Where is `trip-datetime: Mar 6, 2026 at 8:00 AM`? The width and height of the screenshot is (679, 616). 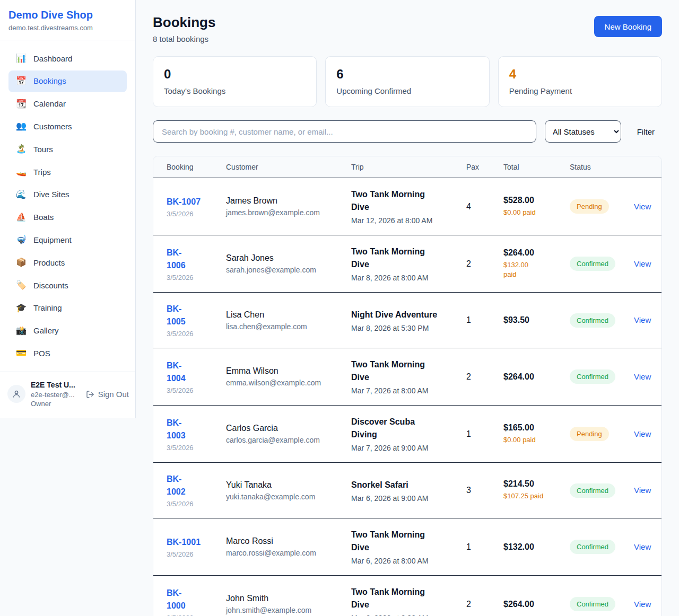 trip-datetime: Mar 6, 2026 at 8:00 AM is located at coordinates (405, 615).